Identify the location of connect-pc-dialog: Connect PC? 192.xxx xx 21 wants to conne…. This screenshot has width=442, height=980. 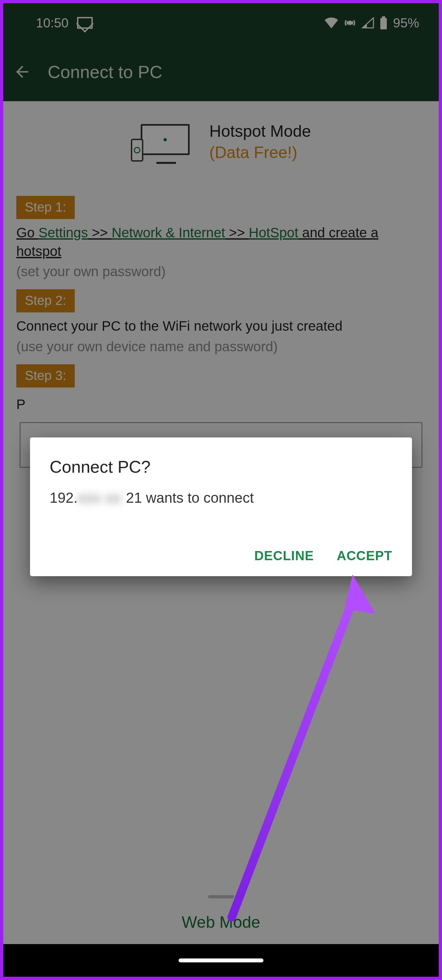
(221, 507).